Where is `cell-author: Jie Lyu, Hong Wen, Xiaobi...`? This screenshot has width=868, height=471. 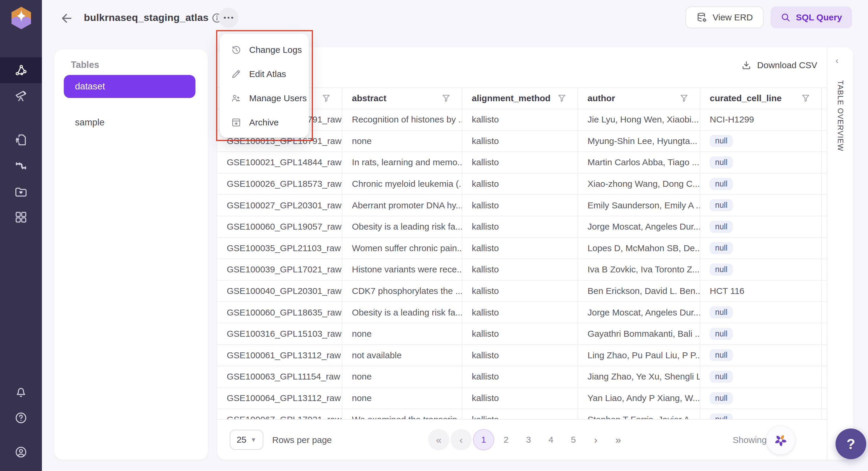
cell-author: Jie Lyu, Hong Wen, Xiaobi... is located at coordinates (639, 120).